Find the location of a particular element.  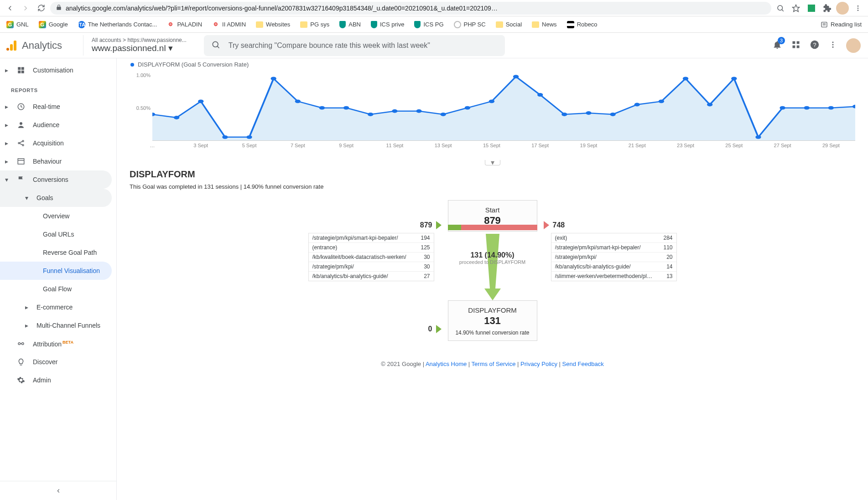

table-row: (exit)284 is located at coordinates (614, 238).